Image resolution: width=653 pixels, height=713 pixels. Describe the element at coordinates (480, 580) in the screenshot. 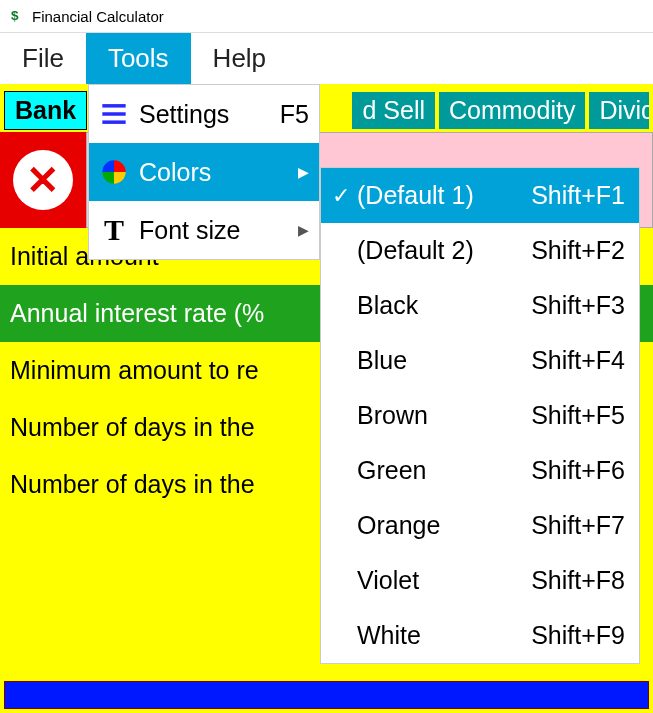

I see `color-option-violet: Violet Shift+F8` at that location.